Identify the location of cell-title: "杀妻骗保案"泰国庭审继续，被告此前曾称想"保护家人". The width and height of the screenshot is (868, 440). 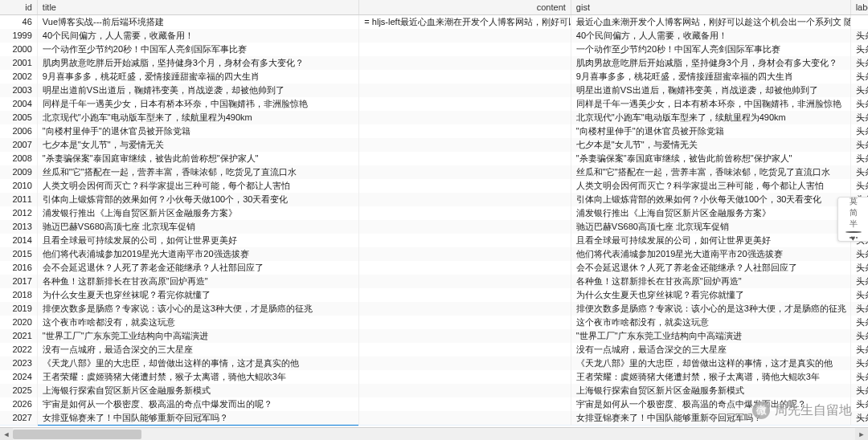
(198, 159).